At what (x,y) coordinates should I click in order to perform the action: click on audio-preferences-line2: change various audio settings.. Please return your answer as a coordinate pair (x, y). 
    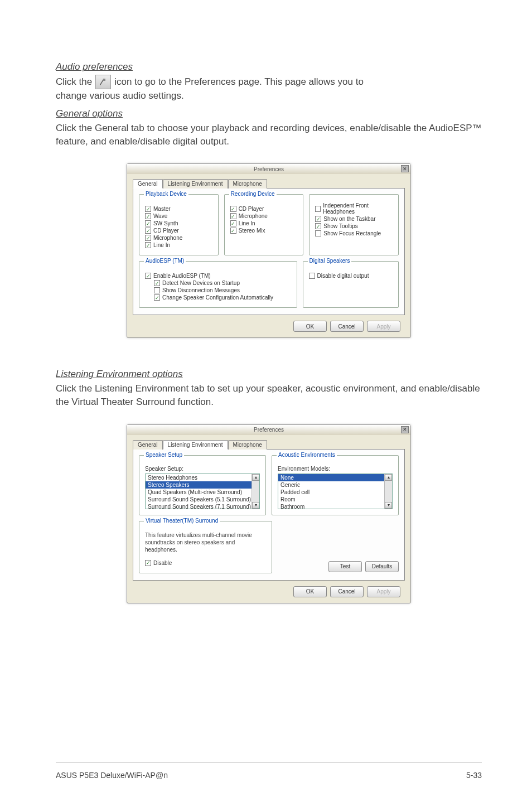
    Looking at the image, I should click on (269, 96).